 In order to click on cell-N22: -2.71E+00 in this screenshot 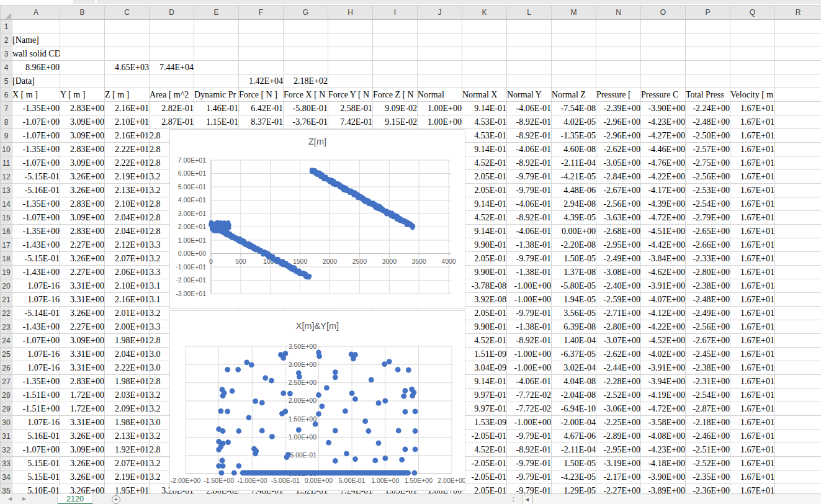, I will do `click(619, 313)`.